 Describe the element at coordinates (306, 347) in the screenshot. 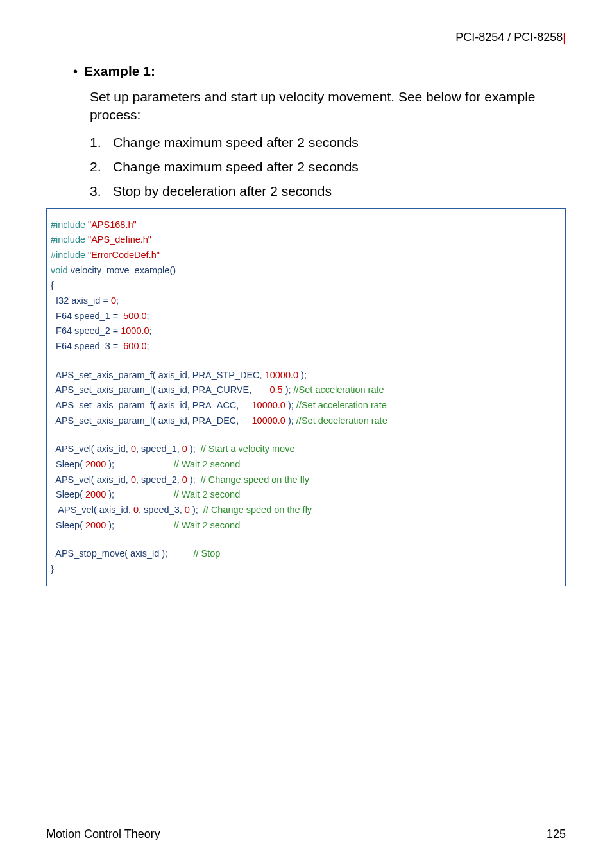

I see `code-line: F64 speed_3 = 600.0;` at that location.